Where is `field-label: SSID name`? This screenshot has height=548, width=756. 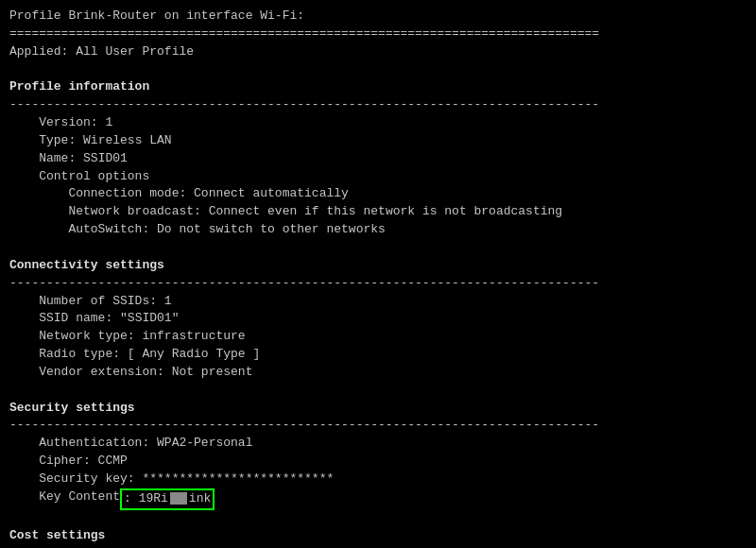 field-label: SSID name is located at coordinates (57, 319).